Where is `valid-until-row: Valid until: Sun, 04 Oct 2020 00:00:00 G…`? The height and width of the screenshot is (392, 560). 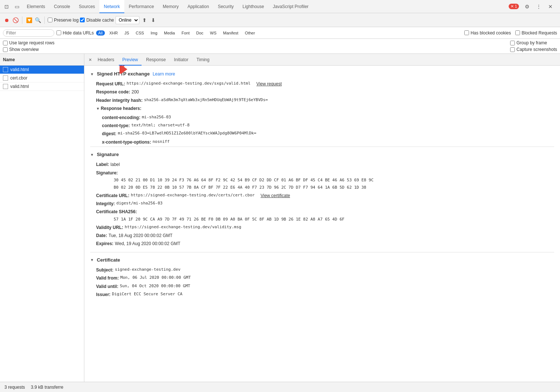
valid-until-row: Valid until: Sun, 04 Oct 2020 00:00:00 G… is located at coordinates (322, 286).